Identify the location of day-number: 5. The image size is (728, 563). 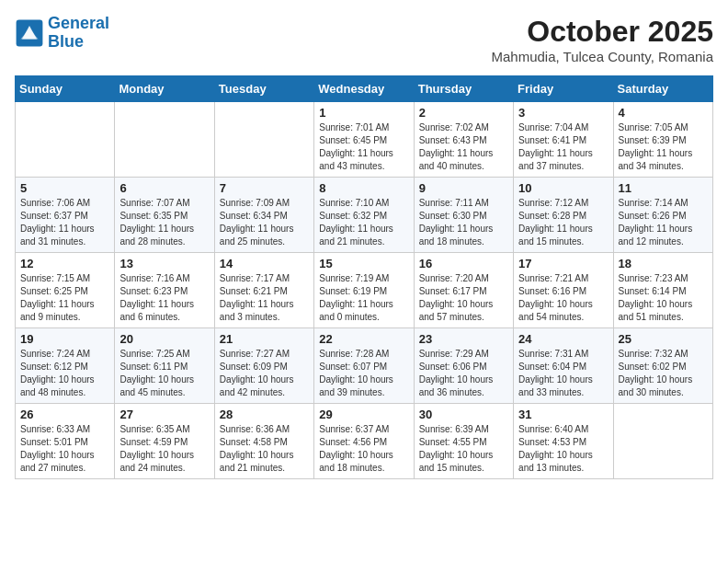
(64, 188).